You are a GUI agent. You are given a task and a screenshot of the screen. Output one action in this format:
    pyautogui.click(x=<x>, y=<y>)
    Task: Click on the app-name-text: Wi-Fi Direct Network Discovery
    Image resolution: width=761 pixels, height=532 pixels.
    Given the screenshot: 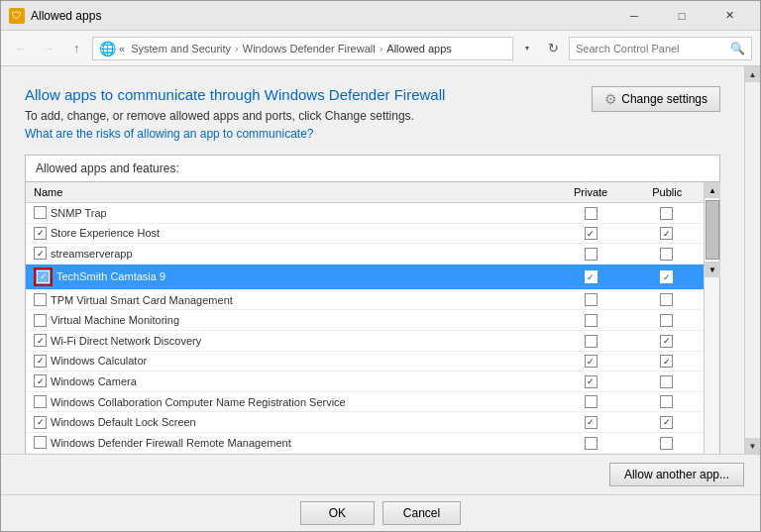 What is the action you would take?
    pyautogui.click(x=126, y=341)
    